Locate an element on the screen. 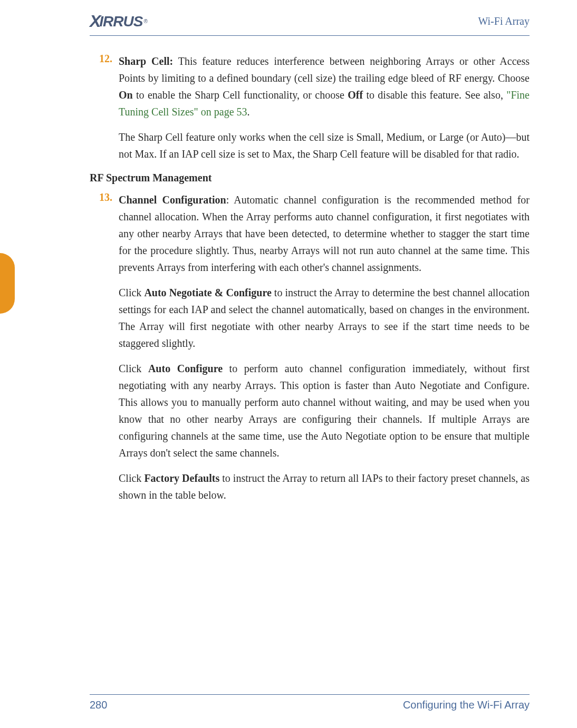 The height and width of the screenshot is (728, 577). footer-section-title: Configuring the Wi-Fi Array is located at coordinates (466, 705).